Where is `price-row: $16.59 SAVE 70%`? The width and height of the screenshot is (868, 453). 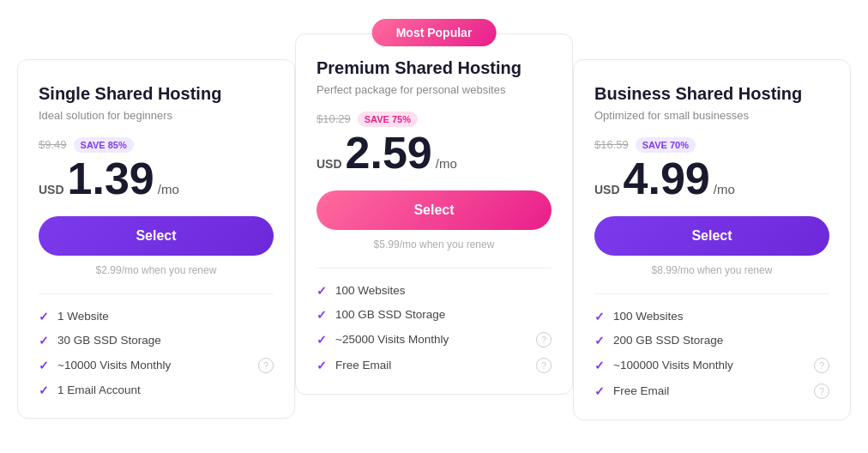
price-row: $16.59 SAVE 70% is located at coordinates (712, 145).